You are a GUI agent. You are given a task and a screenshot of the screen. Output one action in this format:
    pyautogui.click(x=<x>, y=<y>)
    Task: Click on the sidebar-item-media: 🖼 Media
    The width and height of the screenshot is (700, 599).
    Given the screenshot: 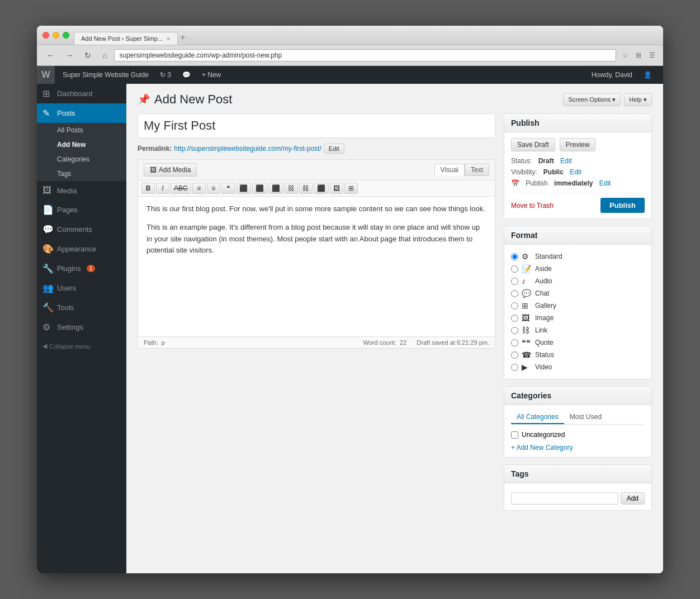 What is the action you would take?
    pyautogui.click(x=82, y=191)
    